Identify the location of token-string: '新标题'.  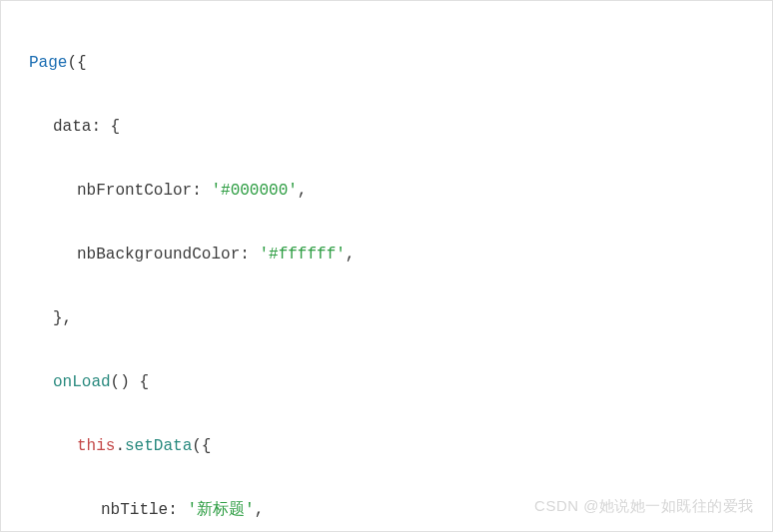
(220, 510).